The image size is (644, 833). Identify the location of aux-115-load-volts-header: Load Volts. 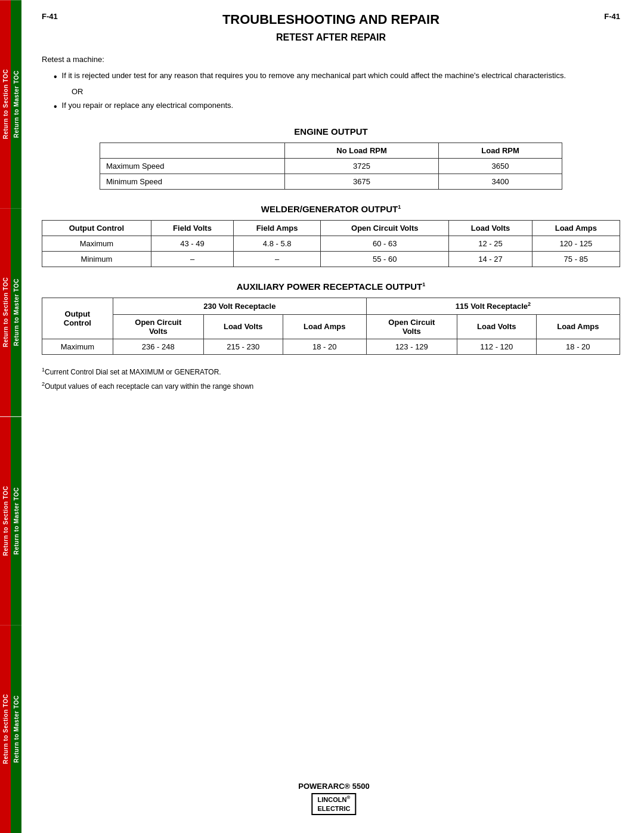
(496, 327).